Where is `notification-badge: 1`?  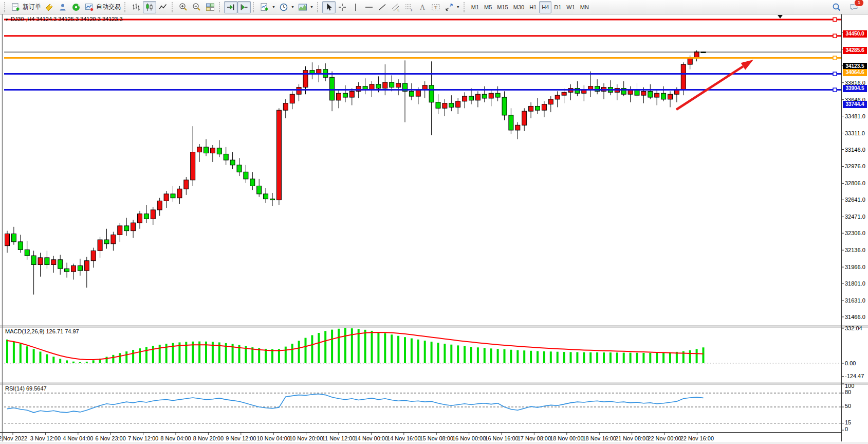
notification-badge: 1 is located at coordinates (859, 3).